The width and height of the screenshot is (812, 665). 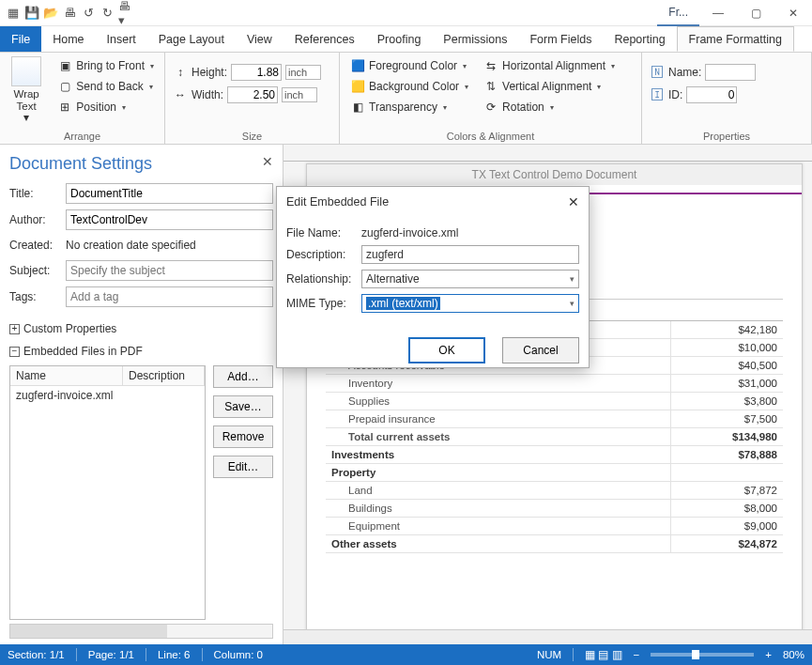 I want to click on embedded-file-row: zugferd-invoice.xml, so click(x=107, y=395).